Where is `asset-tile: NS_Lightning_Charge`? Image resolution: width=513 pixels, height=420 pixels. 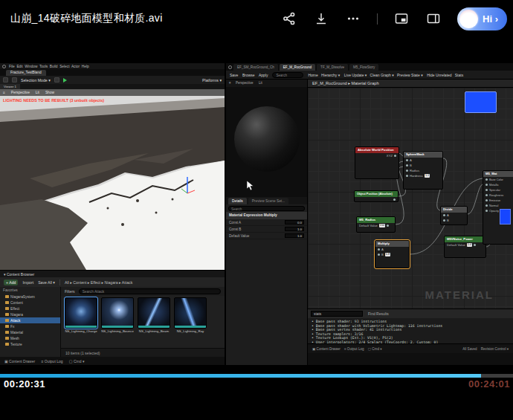
asset-tile: NS_Lightning_Charge is located at coordinates (81, 323).